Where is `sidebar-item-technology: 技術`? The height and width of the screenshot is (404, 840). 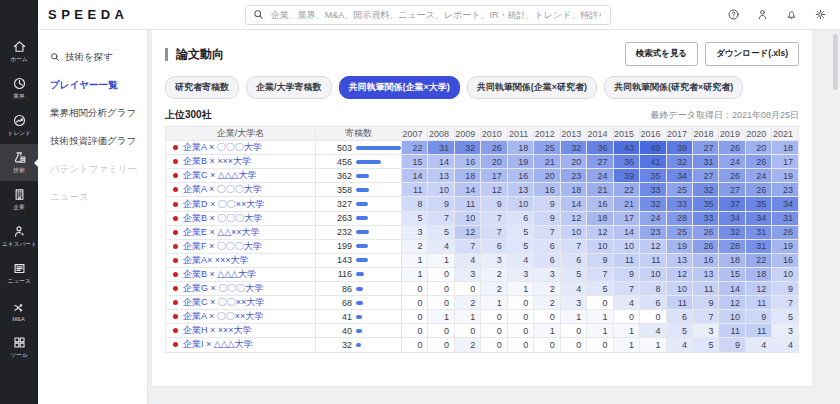
sidebar-item-technology: 技術 is located at coordinates (19, 162).